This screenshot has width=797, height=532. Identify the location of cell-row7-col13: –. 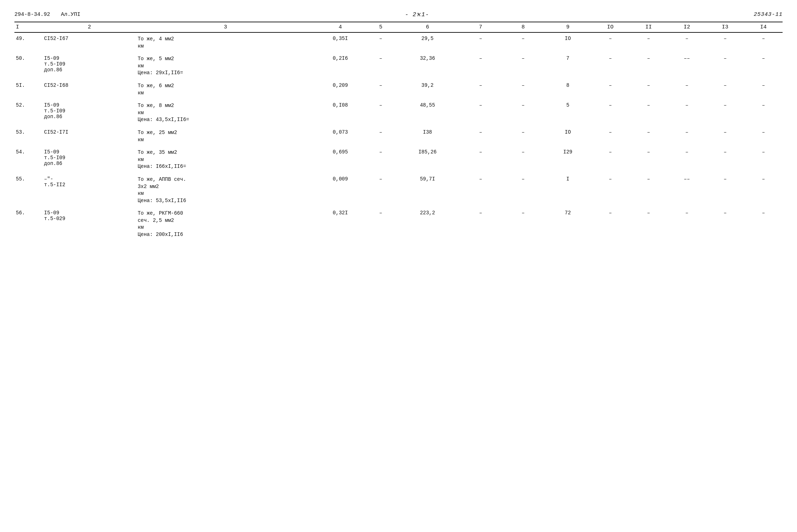
(763, 224).